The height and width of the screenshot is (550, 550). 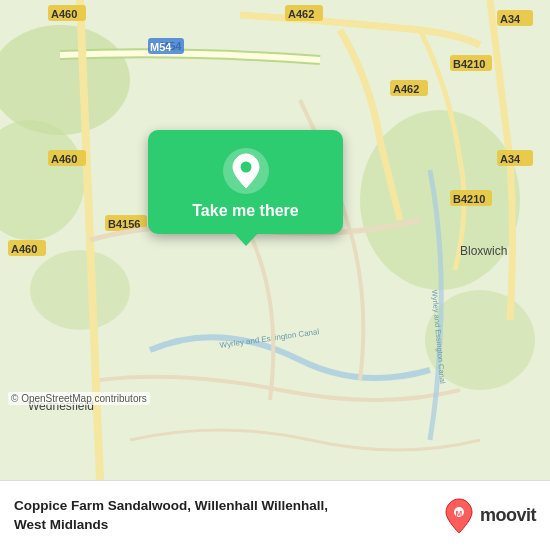 What do you see at coordinates (245, 211) in the screenshot?
I see `take-me-there-label: Take me there` at bounding box center [245, 211].